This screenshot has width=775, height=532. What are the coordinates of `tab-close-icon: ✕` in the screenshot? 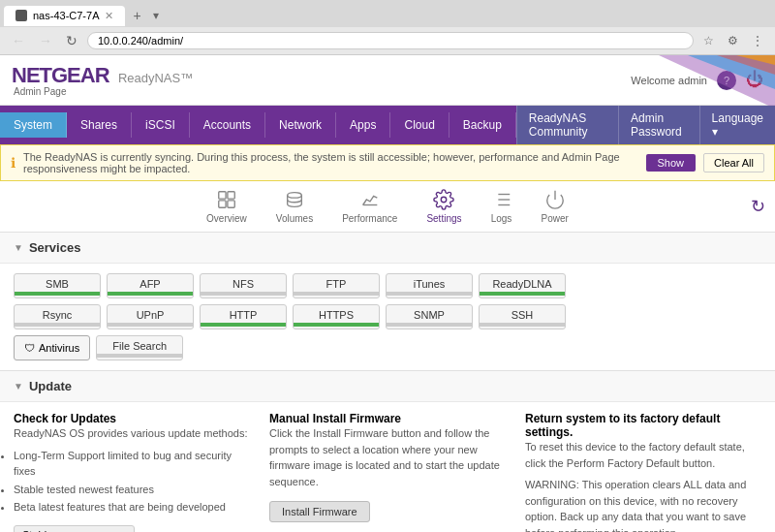 It's located at (108, 16).